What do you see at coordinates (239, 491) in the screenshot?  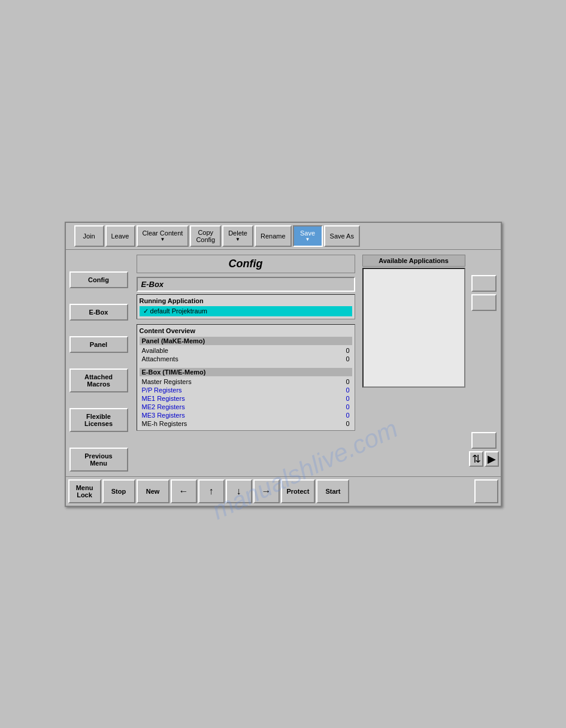 I see `down-arrow-button: ↓` at bounding box center [239, 491].